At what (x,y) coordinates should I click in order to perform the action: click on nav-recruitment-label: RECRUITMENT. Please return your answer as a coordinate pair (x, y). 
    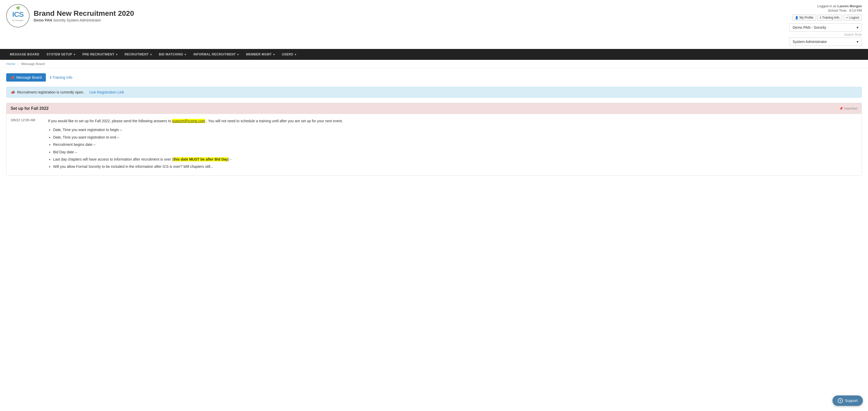
    Looking at the image, I should click on (137, 55).